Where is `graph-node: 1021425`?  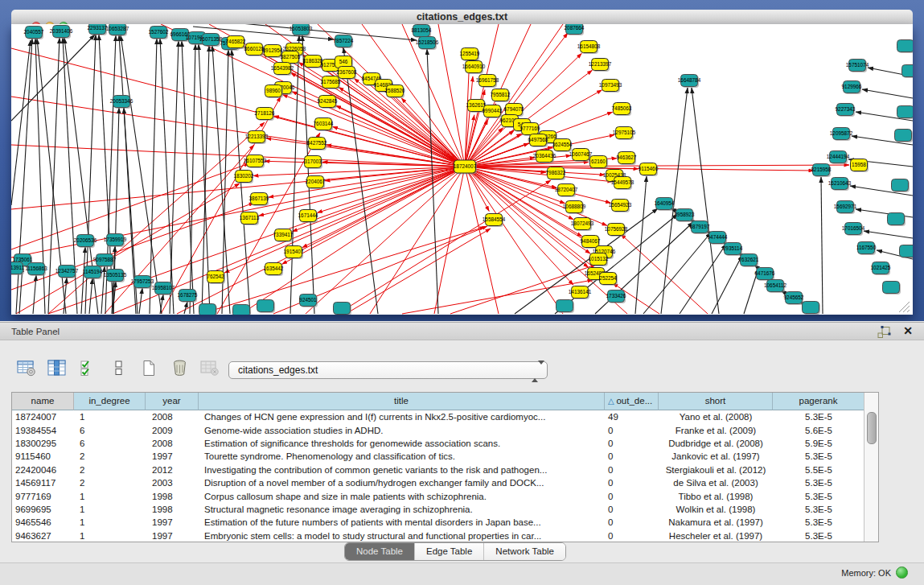 graph-node: 1021425 is located at coordinates (881, 269).